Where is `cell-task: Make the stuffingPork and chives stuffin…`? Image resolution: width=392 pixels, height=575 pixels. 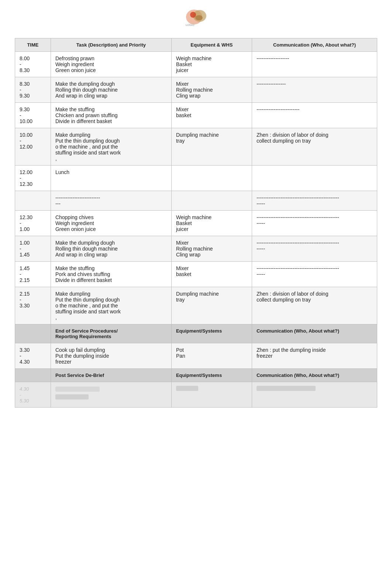 cell-task: Make the stuffingPork and chives stuffin… is located at coordinates (111, 274).